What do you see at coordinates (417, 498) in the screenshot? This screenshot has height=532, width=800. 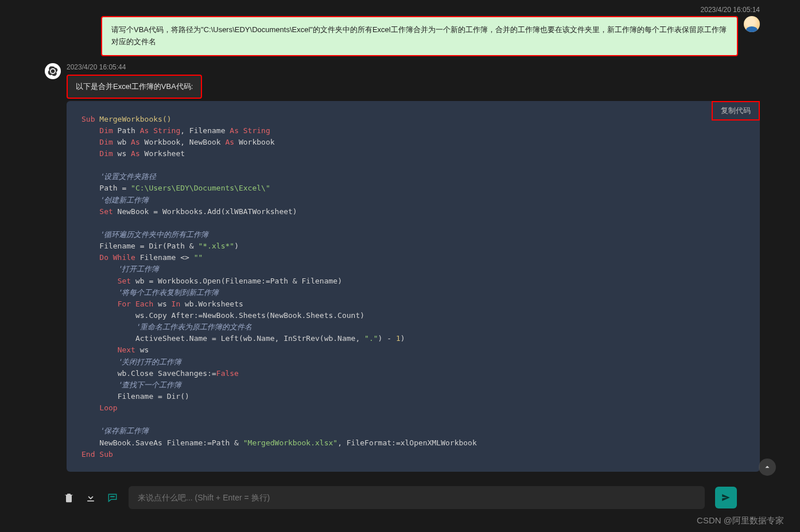 I see `message-input` at bounding box center [417, 498].